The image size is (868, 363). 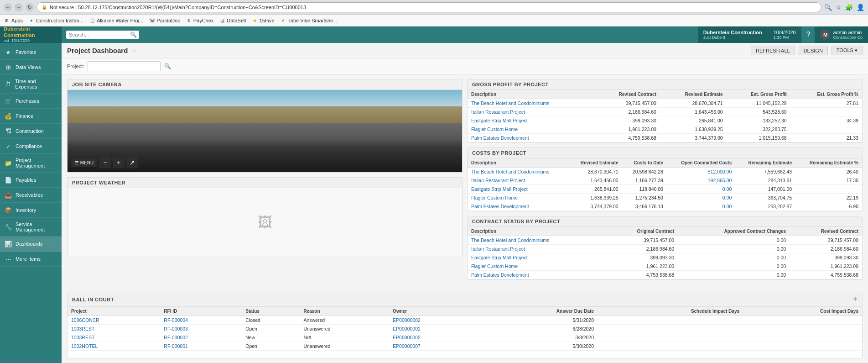 What do you see at coordinates (103, 35) in the screenshot?
I see `search-bar: 🔍` at bounding box center [103, 35].